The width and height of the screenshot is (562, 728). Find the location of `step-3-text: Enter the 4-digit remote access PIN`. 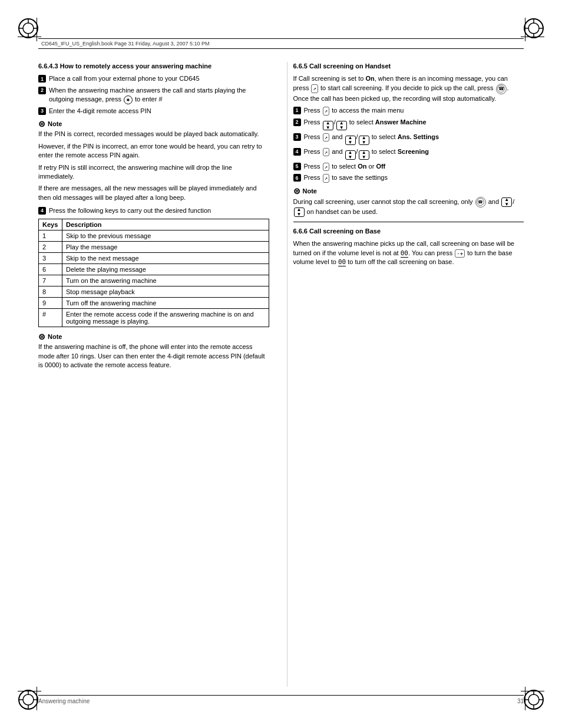

step-3-text: Enter the 4-digit remote access PIN is located at coordinates (100, 111).